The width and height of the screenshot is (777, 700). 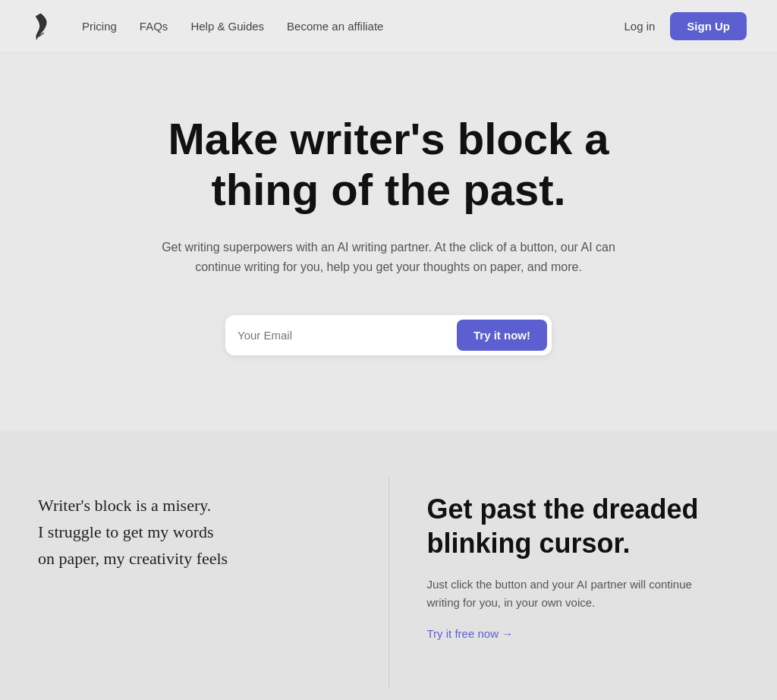 I want to click on navbar: Pricing FAQs Help & Guides Become an aff…, so click(x=388, y=27).